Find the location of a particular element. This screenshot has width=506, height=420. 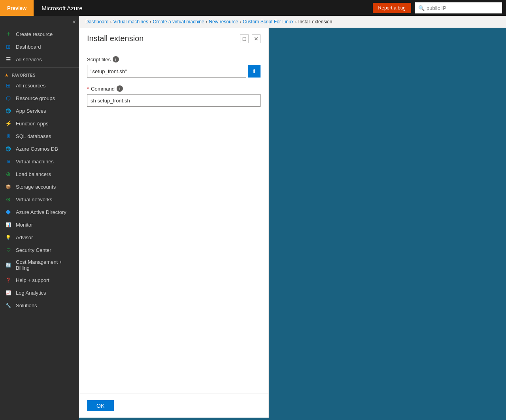

sidebar-item-security-center: 🛡 Security Center is located at coordinates (40, 250).